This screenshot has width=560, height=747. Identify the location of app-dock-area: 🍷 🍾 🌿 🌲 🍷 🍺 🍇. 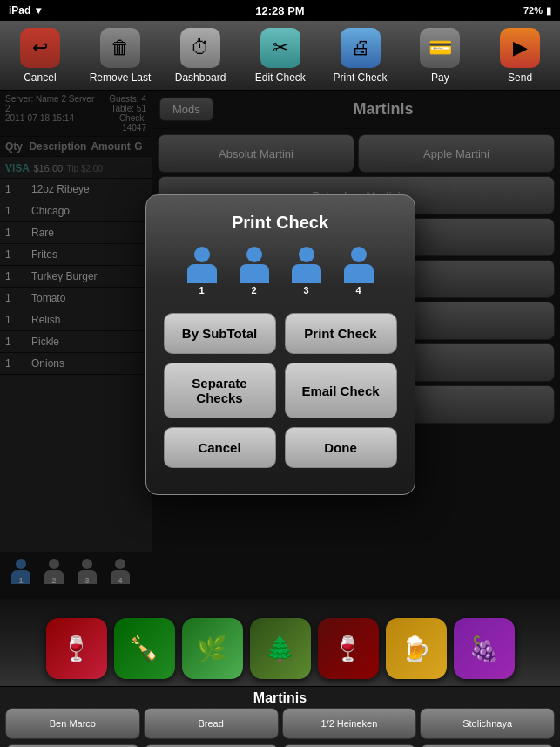
(280, 642).